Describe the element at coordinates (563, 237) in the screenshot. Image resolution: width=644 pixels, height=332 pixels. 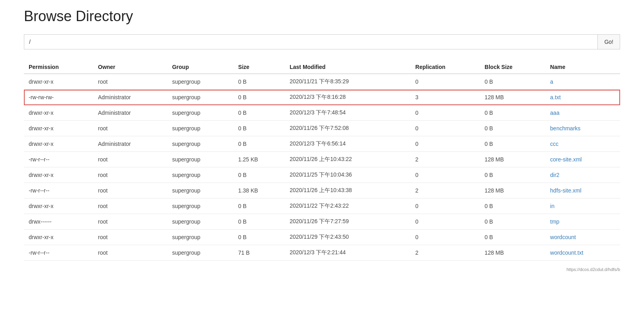
I see `file-link-wordcount: wordcount` at that location.